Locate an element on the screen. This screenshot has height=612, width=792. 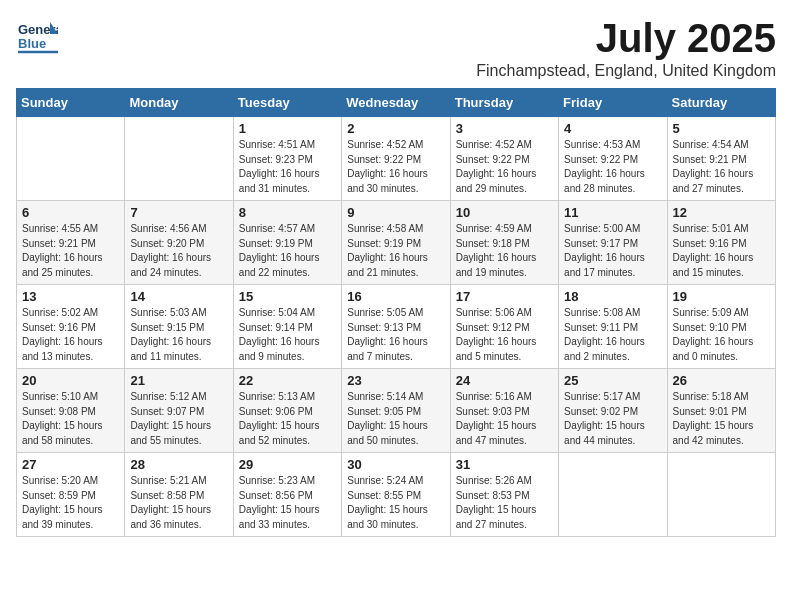
day-info: Sunrise: 4:56 AM Sunset: 9:20 PM Dayligh… is located at coordinates (178, 251).